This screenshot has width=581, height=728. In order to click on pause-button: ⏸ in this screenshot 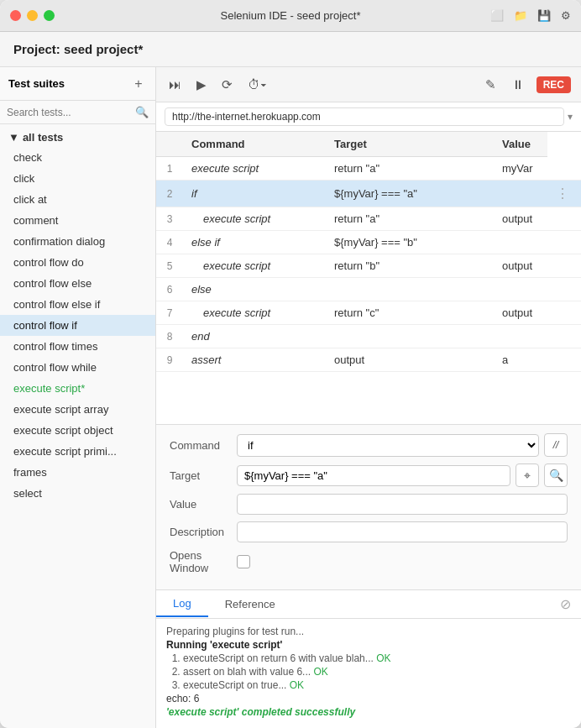, I will do `click(517, 84)`.